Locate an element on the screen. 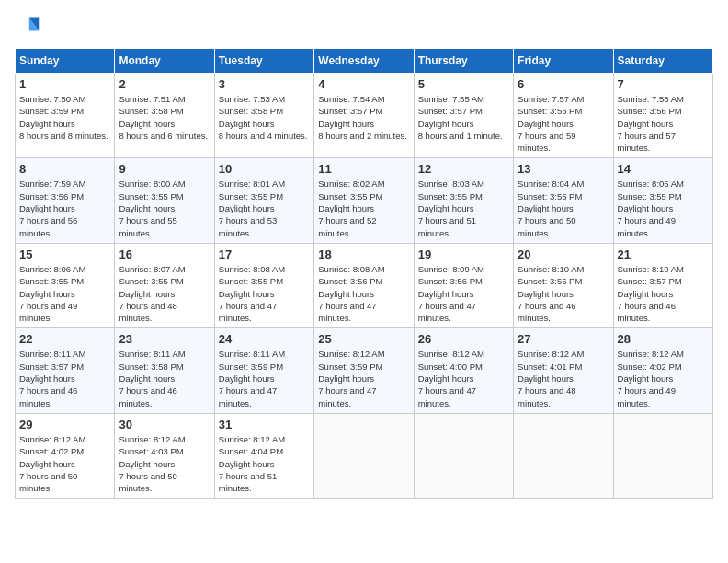 This screenshot has width=728, height=563. calendar-week-5: 29 Sunrise: 8:12 AM Sunset: 4:02 PM Dayl… is located at coordinates (364, 455).